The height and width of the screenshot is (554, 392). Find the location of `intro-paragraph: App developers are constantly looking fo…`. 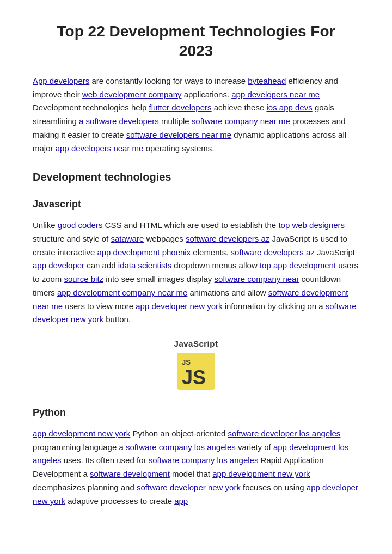

intro-paragraph: App developers are constantly looking fo… is located at coordinates (196, 115).